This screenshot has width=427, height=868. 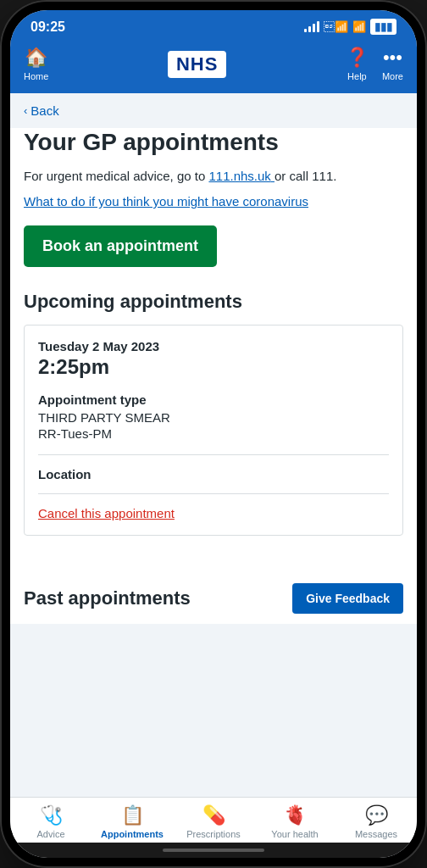 What do you see at coordinates (214, 110) in the screenshot?
I see `back-link: ‹ Back` at bounding box center [214, 110].